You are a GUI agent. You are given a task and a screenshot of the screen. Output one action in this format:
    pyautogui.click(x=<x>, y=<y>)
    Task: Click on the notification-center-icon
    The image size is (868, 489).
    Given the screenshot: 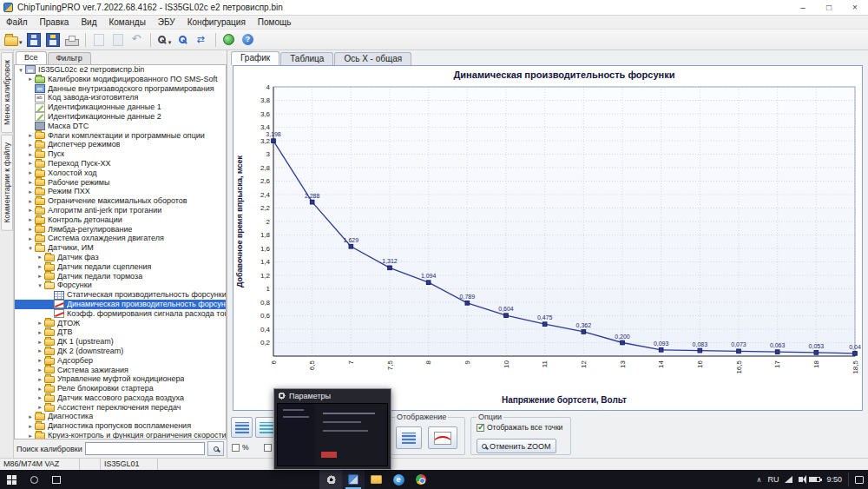 What is the action you would take?
    pyautogui.click(x=859, y=479)
    